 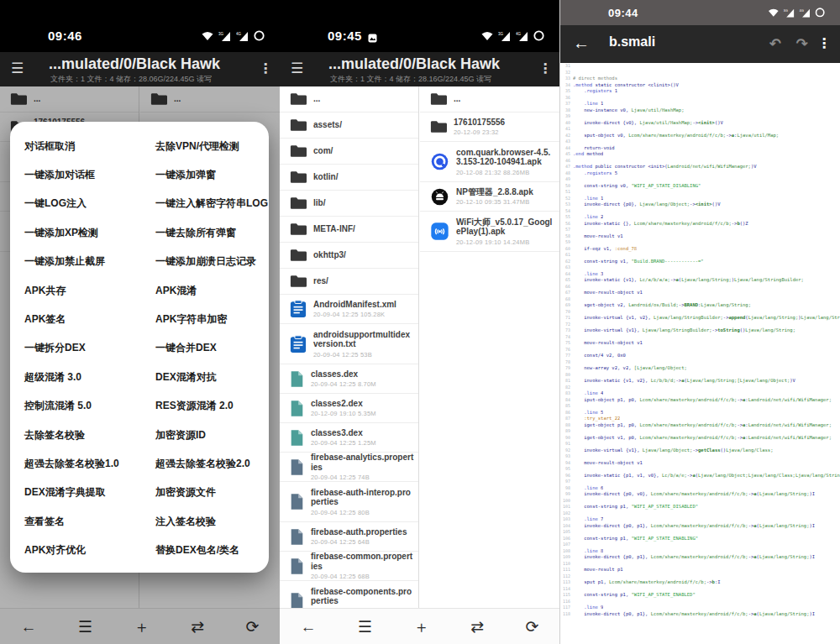 What do you see at coordinates (90, 550) in the screenshot?
I see `menu-item: APK对齐优化` at bounding box center [90, 550].